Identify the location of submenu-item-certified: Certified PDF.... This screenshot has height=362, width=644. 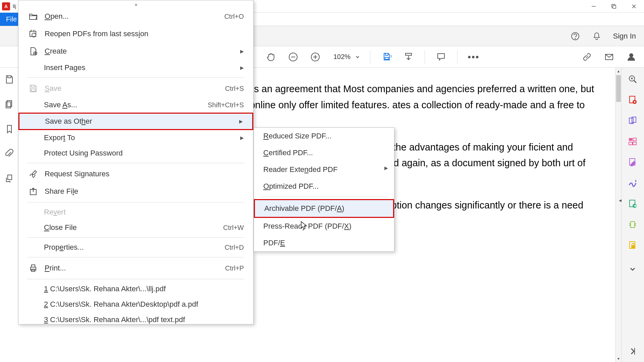
(324, 153).